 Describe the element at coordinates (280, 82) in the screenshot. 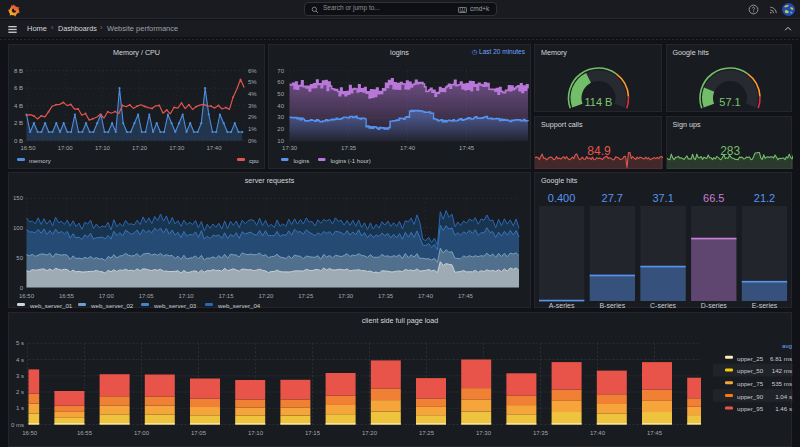

I see `svg-text: 60` at that location.